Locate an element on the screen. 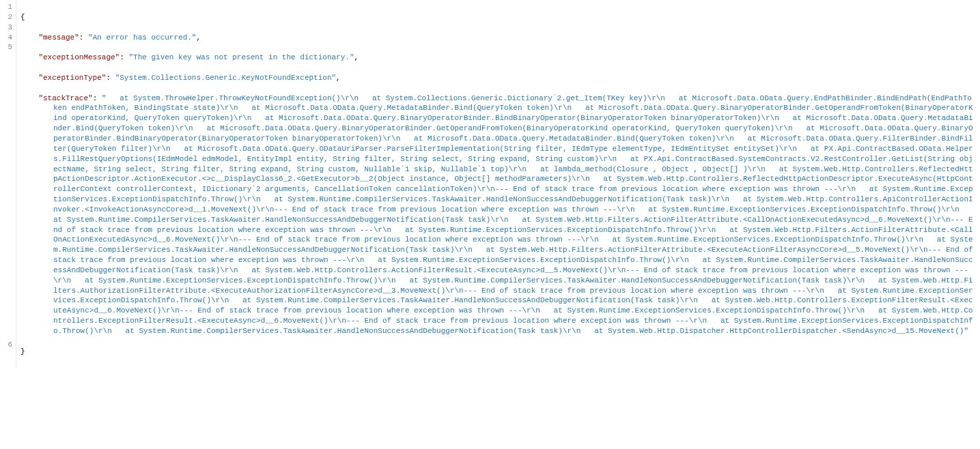 This screenshot has height=449, width=980. json-string-value: "System.Collections.Generic.KeyNotFoundE… is located at coordinates (225, 78).